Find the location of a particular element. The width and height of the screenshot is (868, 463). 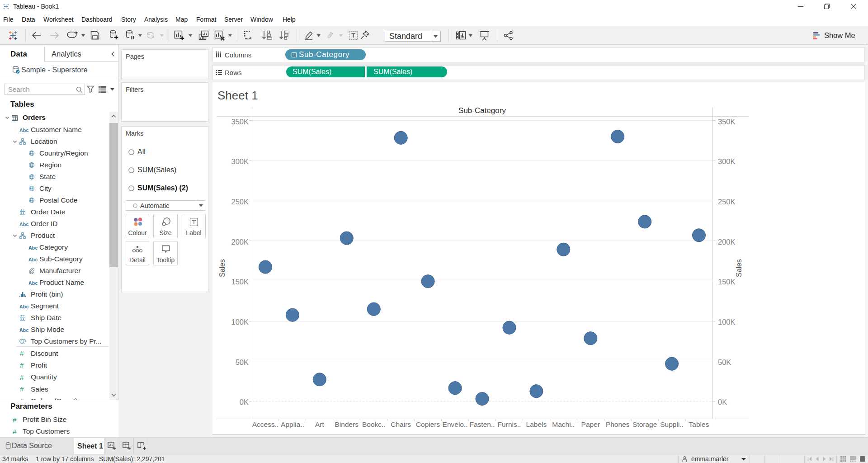

svg-text: Applia.. is located at coordinates (292, 424).